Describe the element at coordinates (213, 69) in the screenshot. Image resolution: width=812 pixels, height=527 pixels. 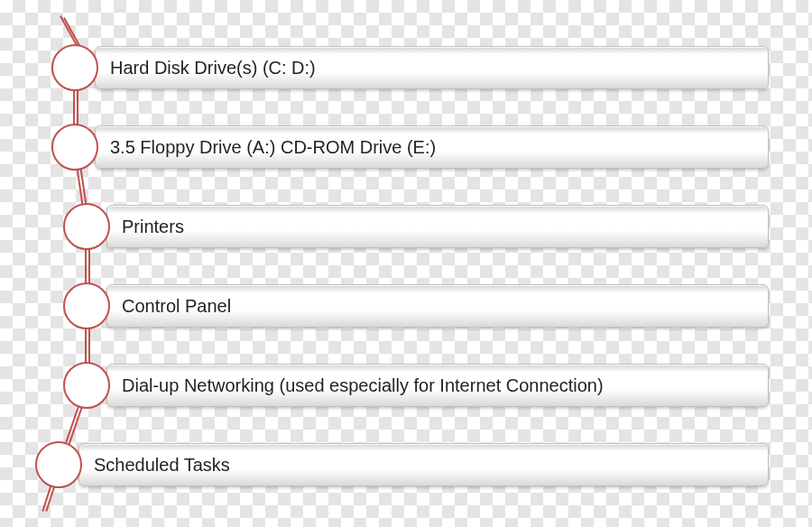
I see `item-label: Hard Disk Drive(s) (C: D:)` at that location.